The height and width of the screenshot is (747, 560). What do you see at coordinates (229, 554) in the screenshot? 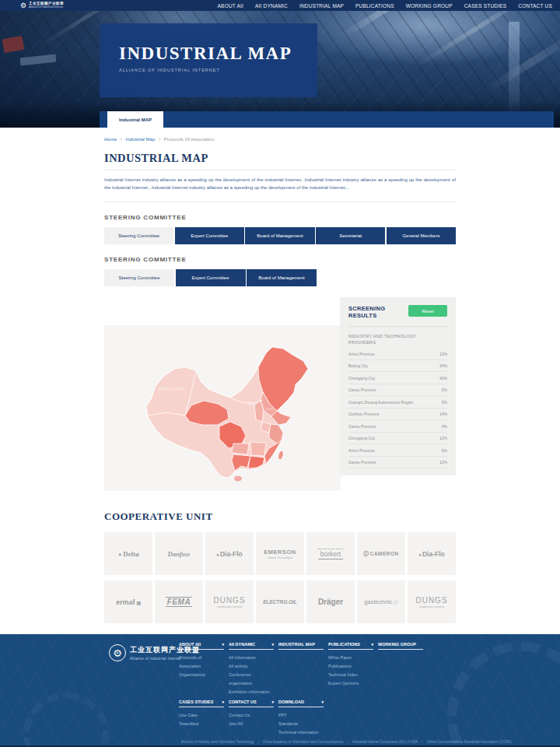
I see `partner-logo-dia-flo: Dia-Flo` at bounding box center [229, 554].